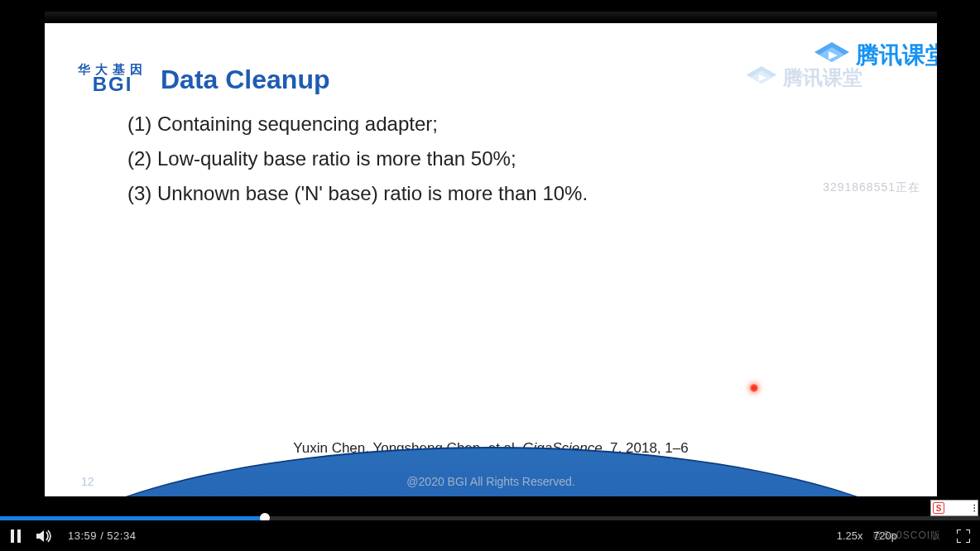 The image size is (980, 551). What do you see at coordinates (45, 536) in the screenshot?
I see `volume-button` at bounding box center [45, 536].